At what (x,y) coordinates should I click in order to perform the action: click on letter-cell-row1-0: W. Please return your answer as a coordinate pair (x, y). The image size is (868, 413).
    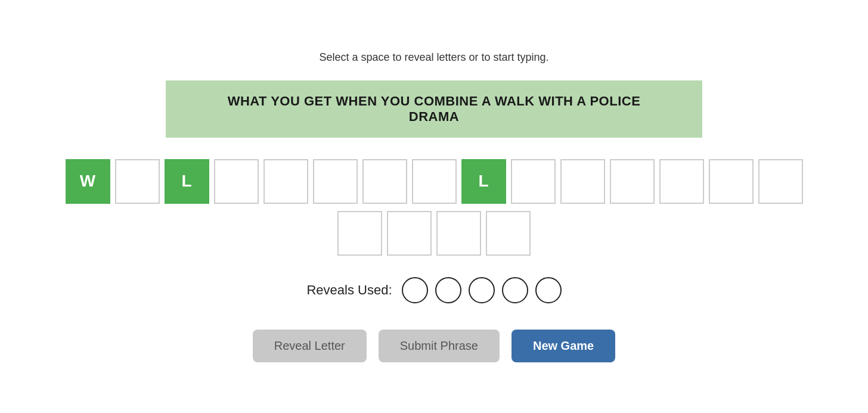
    Looking at the image, I should click on (88, 181).